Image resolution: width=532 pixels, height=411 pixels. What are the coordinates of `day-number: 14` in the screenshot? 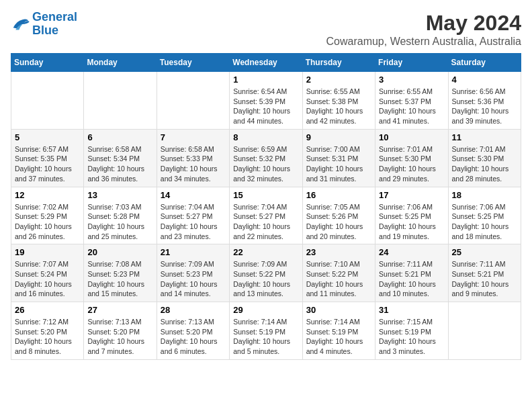 It's located at (193, 195).